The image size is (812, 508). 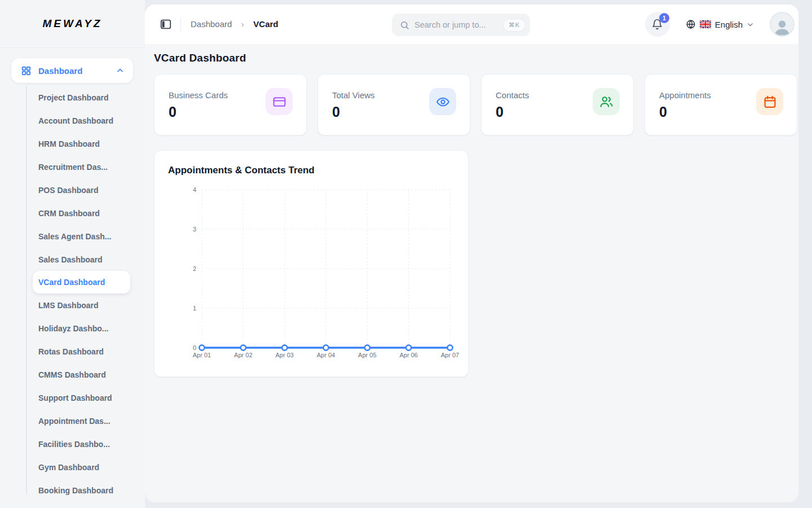 What do you see at coordinates (476, 105) in the screenshot?
I see `stat-cards-row: Business Cards 0 Total Views 0` at bounding box center [476, 105].